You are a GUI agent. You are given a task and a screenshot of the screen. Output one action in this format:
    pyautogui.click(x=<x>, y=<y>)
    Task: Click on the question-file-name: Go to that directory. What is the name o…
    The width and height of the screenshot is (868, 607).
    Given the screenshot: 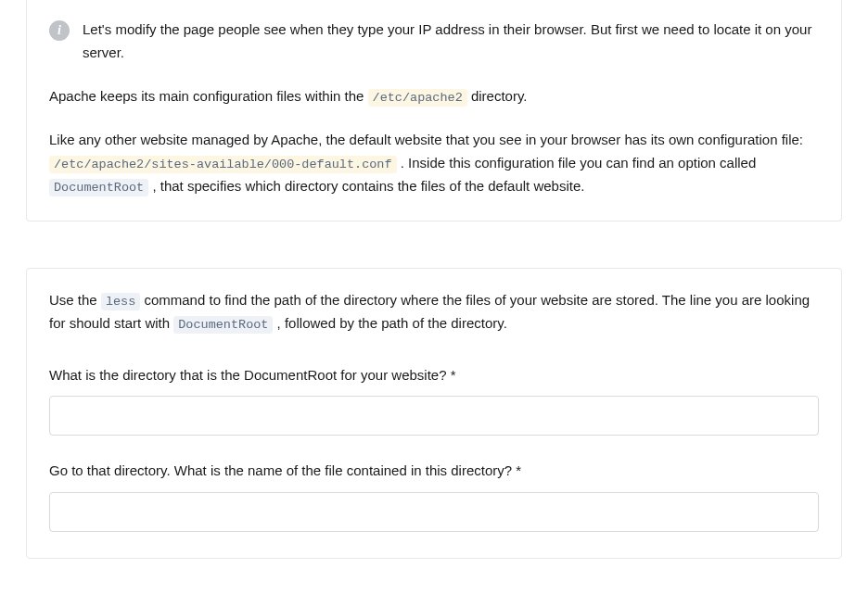 What is the action you would take?
    pyautogui.click(x=434, y=496)
    